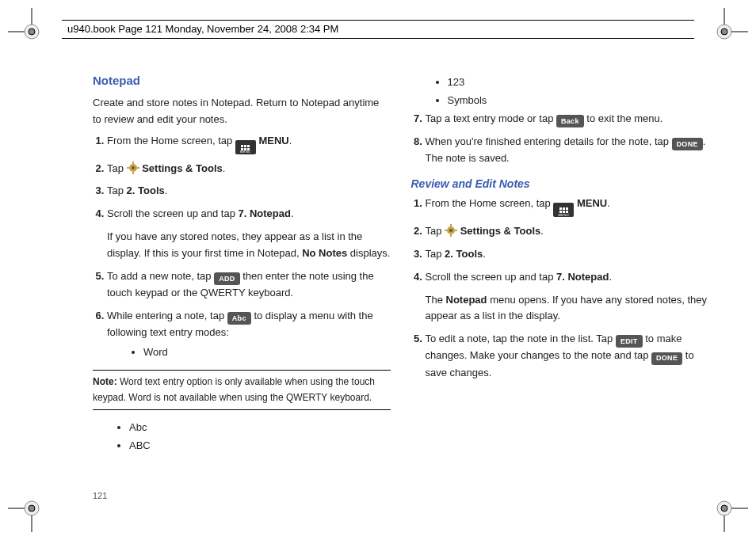 Image resolution: width=756 pixels, height=540 pixels. Describe the element at coordinates (117, 168) in the screenshot. I see `step-2-text-a: Tap` at that location.